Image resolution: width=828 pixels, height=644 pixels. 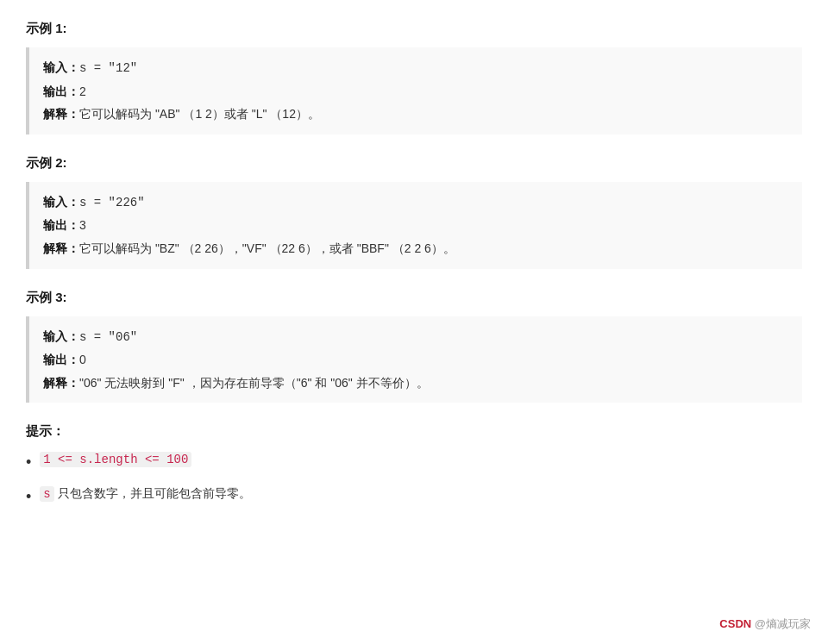 What do you see at coordinates (112, 203) in the screenshot?
I see `example-2-input-value: s = "226"` at bounding box center [112, 203].